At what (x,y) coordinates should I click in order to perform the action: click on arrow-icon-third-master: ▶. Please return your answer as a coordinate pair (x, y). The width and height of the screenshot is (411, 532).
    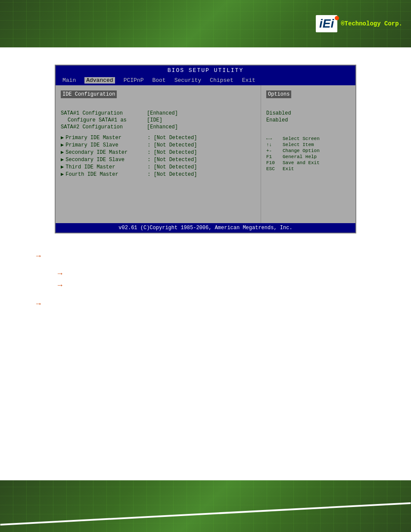
    Looking at the image, I should click on (62, 167).